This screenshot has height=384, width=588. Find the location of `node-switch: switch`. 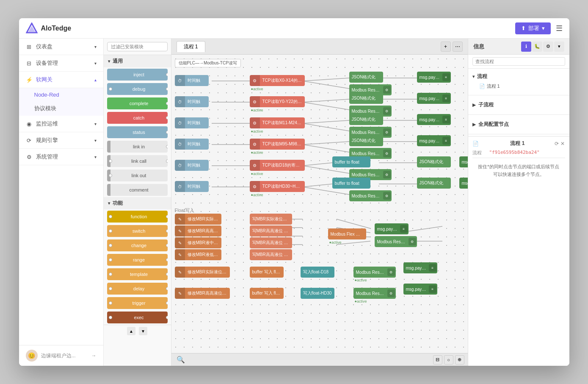

node-switch: switch is located at coordinates (137, 231).